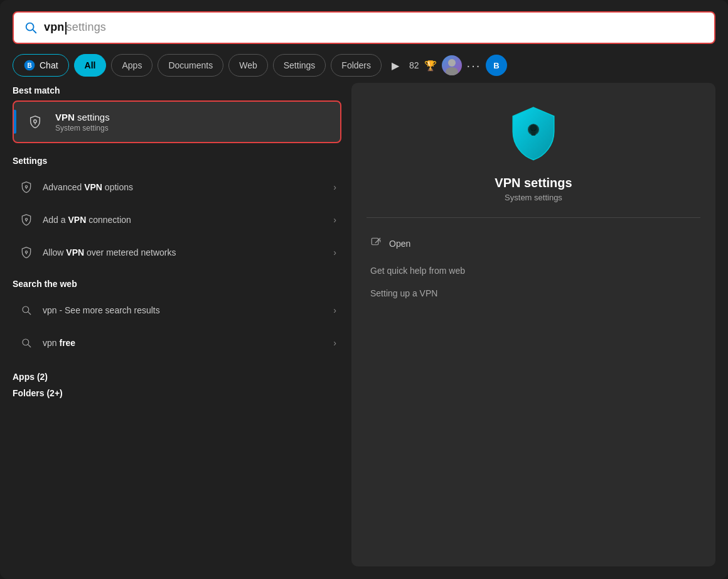 This screenshot has height=579, width=728. Describe the element at coordinates (356, 65) in the screenshot. I see `tab-folders: Folders` at that location.